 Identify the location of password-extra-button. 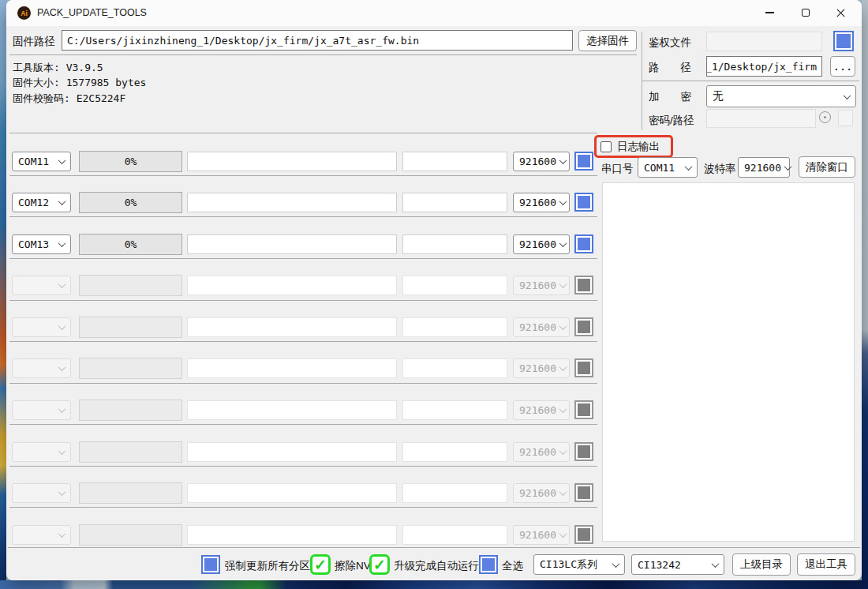
(846, 118).